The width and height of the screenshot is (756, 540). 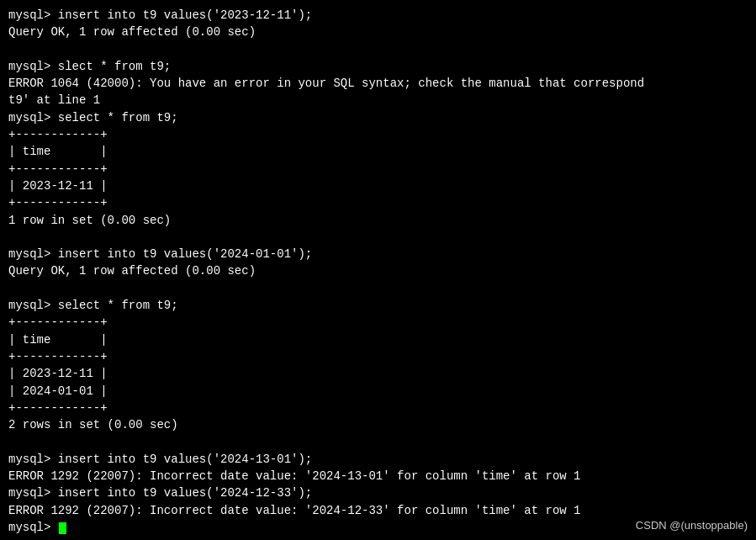 What do you see at coordinates (378, 271) in the screenshot?
I see `line-16: Query OK, 1 row affected (0.00 sec)` at bounding box center [378, 271].